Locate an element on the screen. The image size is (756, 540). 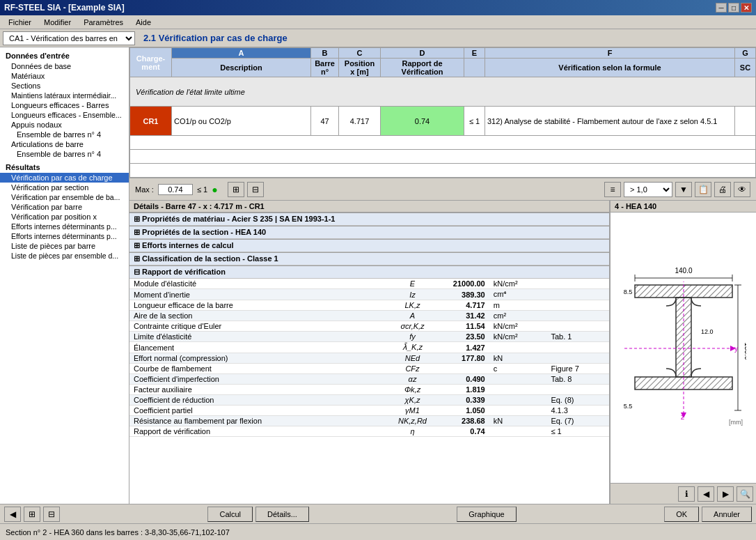
col-rapport-header: Rapport de Vérification is located at coordinates (423, 68).